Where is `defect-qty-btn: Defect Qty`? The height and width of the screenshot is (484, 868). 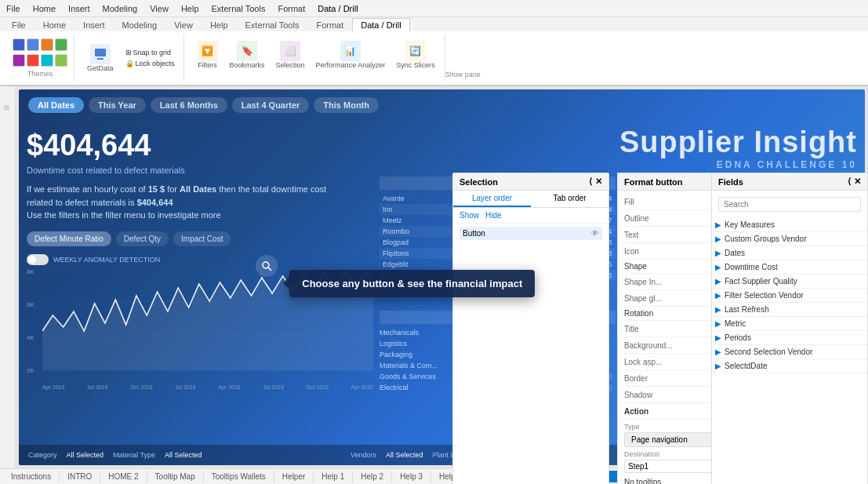
defect-qty-btn: Defect Qty is located at coordinates (143, 238).